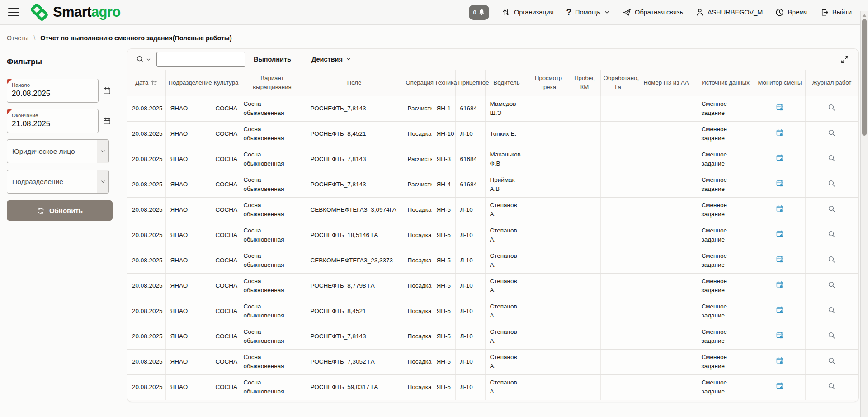 The image size is (868, 417). Describe the element at coordinates (618, 83) in the screenshot. I see `column-header-processed: Обработано, Га` at that location.